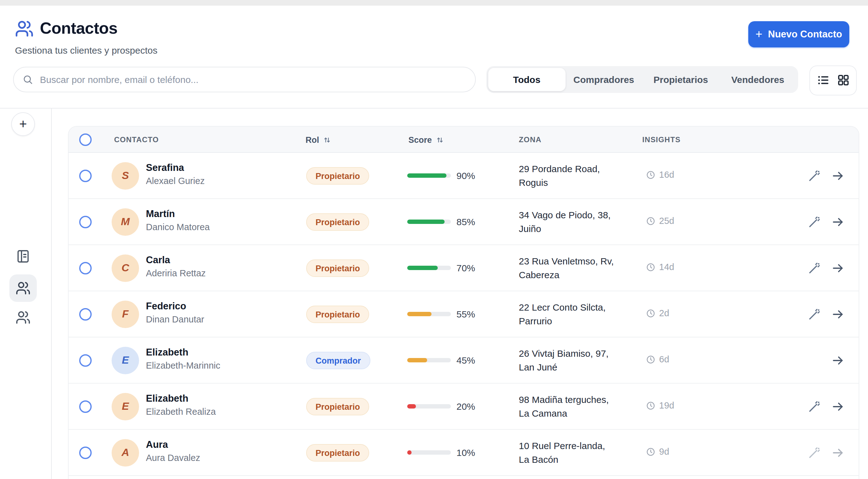 The height and width of the screenshot is (479, 868). What do you see at coordinates (125, 361) in the screenshot?
I see `avatar: E` at bounding box center [125, 361].